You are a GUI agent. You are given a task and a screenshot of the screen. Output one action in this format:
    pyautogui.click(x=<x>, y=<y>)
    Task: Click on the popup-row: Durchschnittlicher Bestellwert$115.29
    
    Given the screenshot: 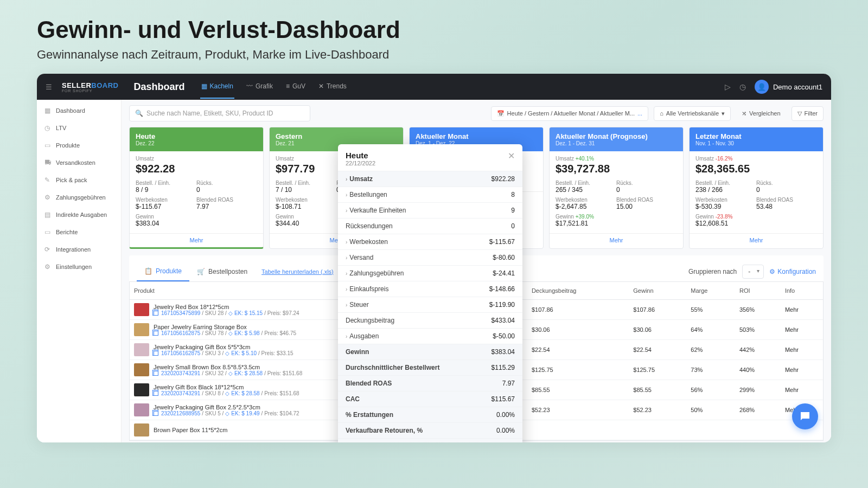 What is the action you would take?
    pyautogui.click(x=430, y=368)
    